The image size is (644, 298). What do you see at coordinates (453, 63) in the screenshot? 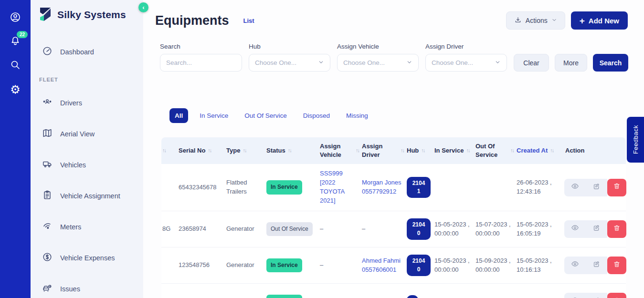
I see `assign-driver-select-value: Choose One...` at bounding box center [453, 63].